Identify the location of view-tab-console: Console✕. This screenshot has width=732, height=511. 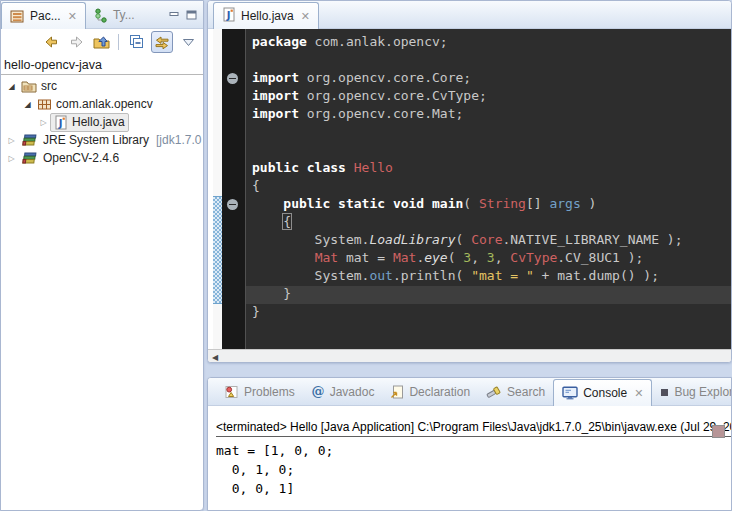
(602, 392).